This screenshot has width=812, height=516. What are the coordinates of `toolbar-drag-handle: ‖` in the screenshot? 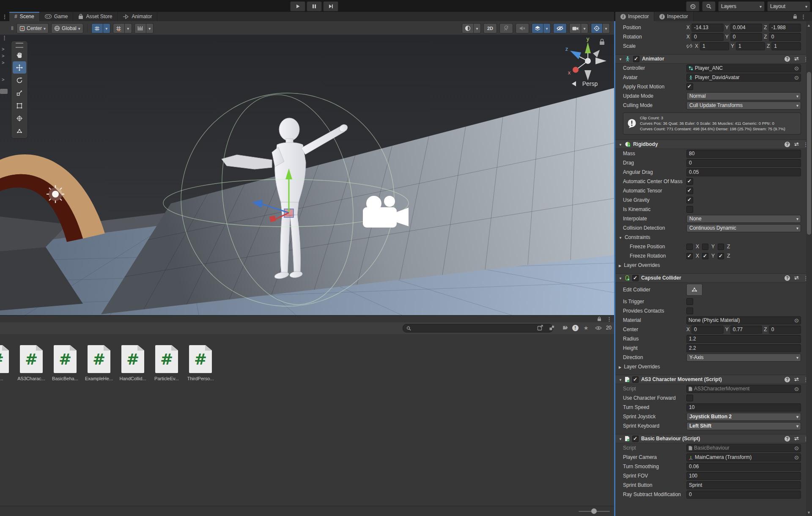 It's located at (13, 28).